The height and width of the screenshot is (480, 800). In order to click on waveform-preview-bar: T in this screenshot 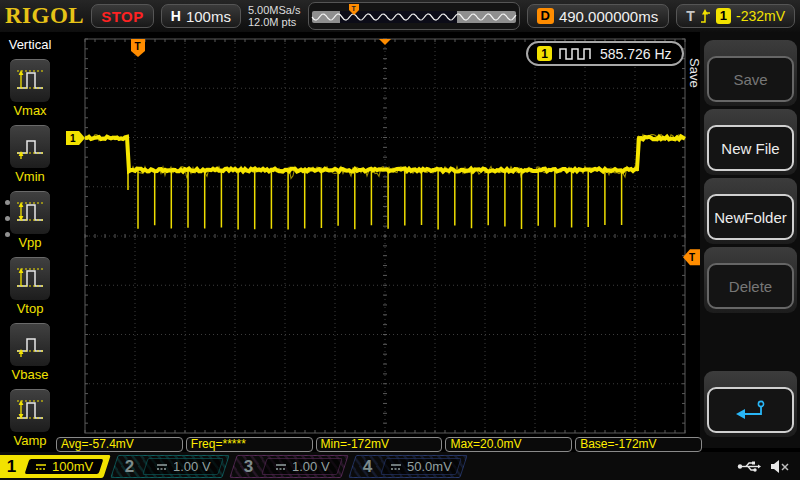, I will do `click(414, 16)`.